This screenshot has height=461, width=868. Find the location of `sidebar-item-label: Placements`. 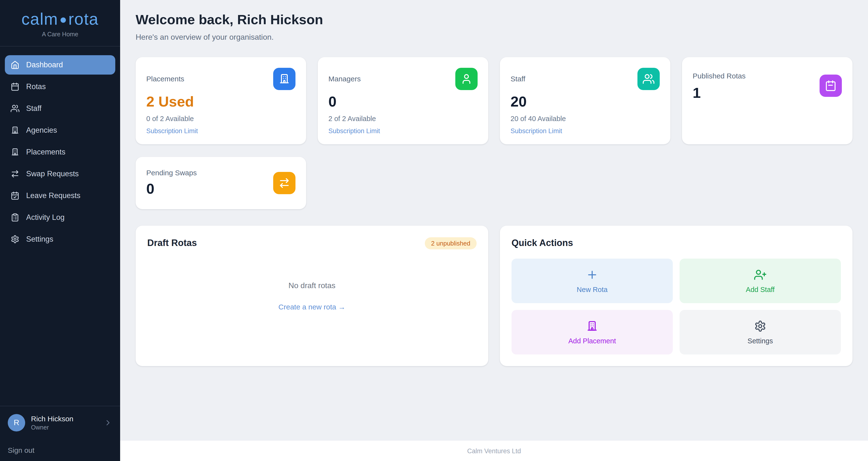

sidebar-item-label: Placements is located at coordinates (46, 152).